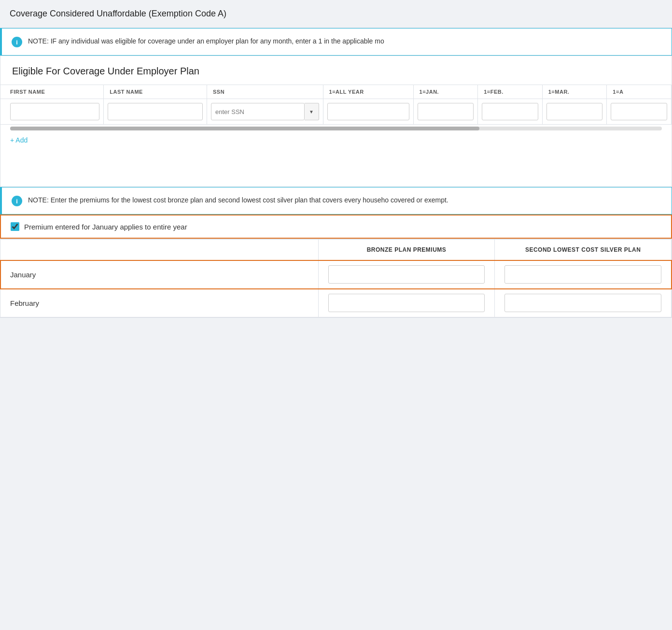 This screenshot has width=672, height=630. Describe the element at coordinates (238, 200) in the screenshot. I see `note-text-2: NOTE: Enter the premiums for the lowest …` at that location.